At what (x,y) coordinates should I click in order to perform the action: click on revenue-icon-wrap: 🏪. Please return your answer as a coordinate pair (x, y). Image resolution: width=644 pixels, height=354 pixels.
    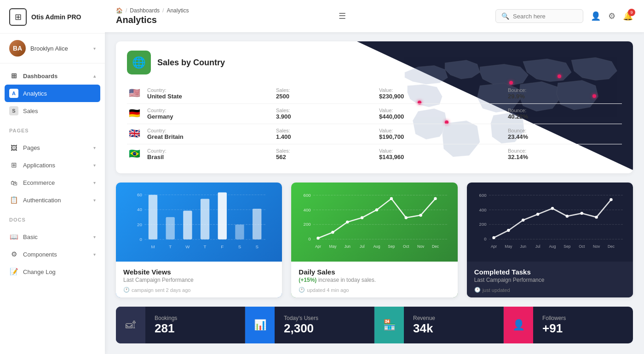
    Looking at the image, I should click on (389, 325).